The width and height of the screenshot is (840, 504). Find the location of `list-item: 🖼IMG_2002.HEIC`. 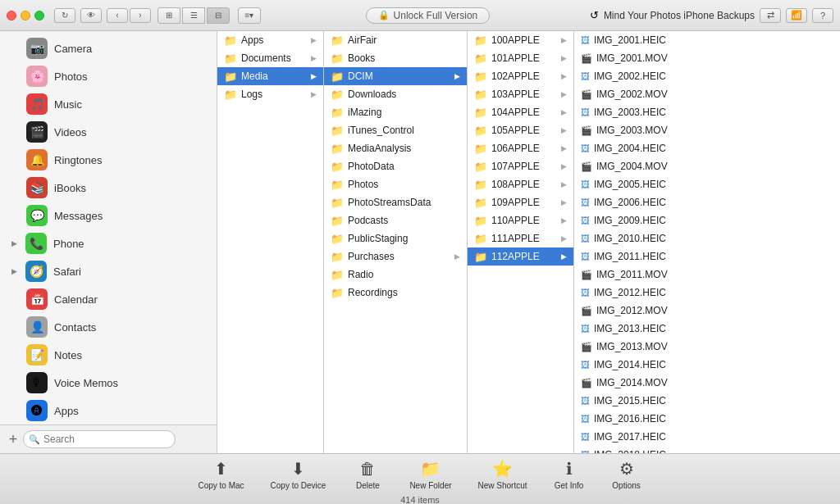

list-item: 🖼IMG_2002.HEIC is located at coordinates (707, 76).